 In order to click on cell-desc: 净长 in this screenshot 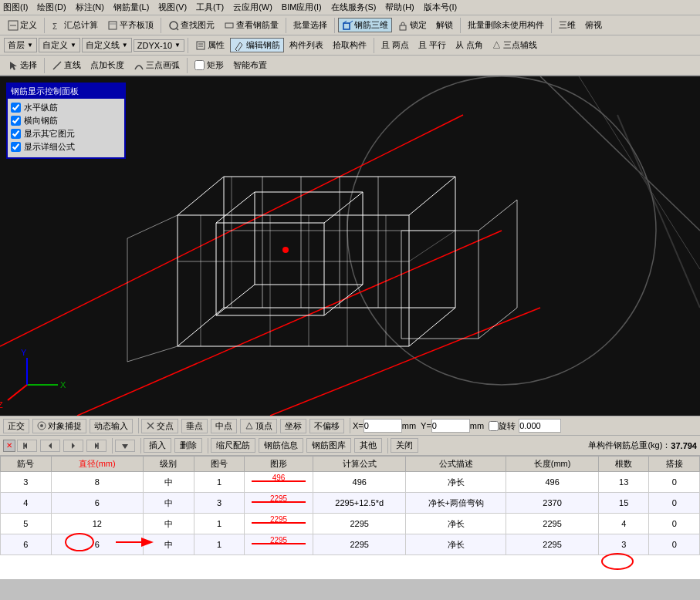, I will do `click(456, 524)`.